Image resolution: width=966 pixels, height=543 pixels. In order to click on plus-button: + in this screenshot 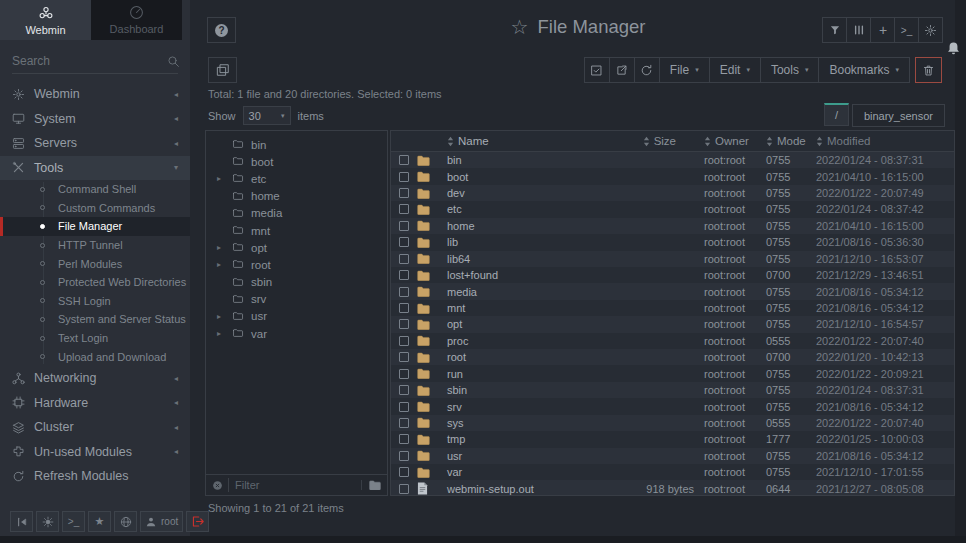, I will do `click(882, 30)`.